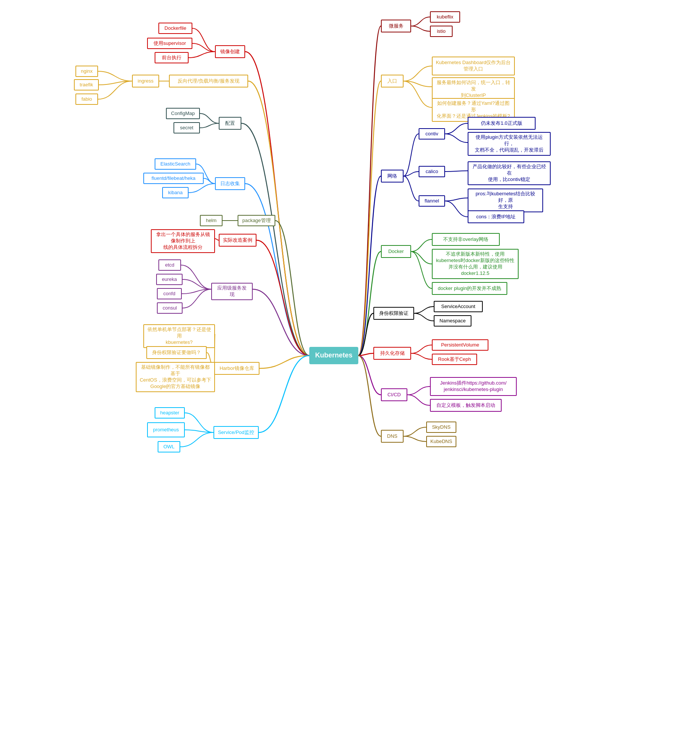 The image size is (700, 736). Describe the element at coordinates (394, 395) in the screenshot. I see `node-cicd: CI/CD` at that location.